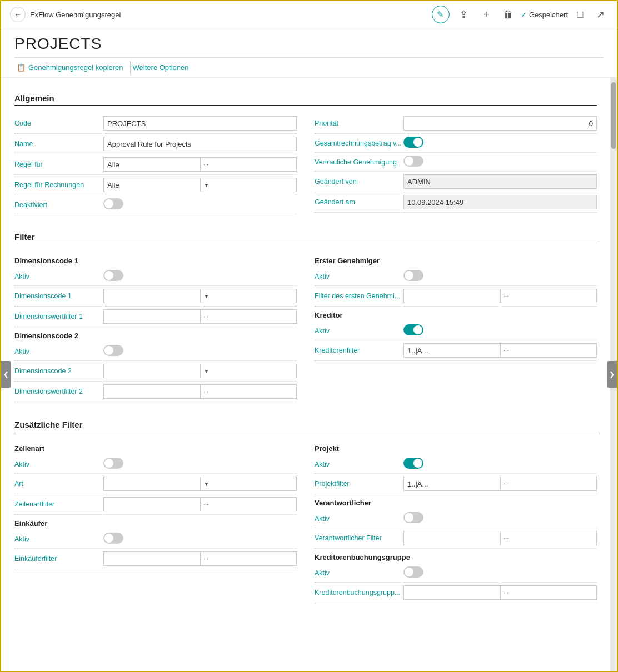  Describe the element at coordinates (456, 202) in the screenshot. I see `geaendert-am-row: Geändert am` at that location.